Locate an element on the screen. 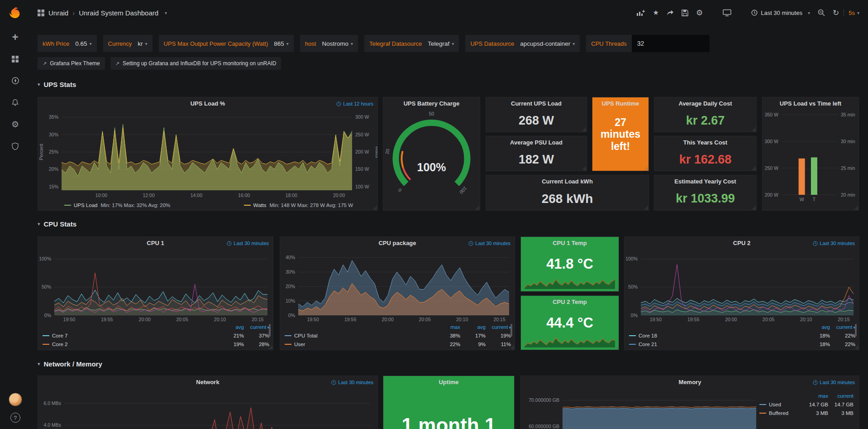 The height and width of the screenshot is (429, 868). legend-series: Used is located at coordinates (781, 405).